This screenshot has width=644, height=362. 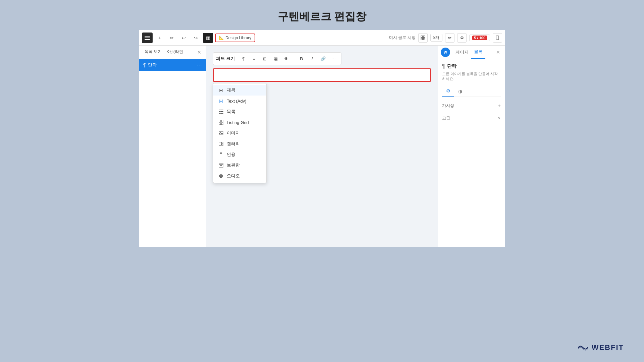 I want to click on design-library-button: 📐 Design Library, so click(x=235, y=38).